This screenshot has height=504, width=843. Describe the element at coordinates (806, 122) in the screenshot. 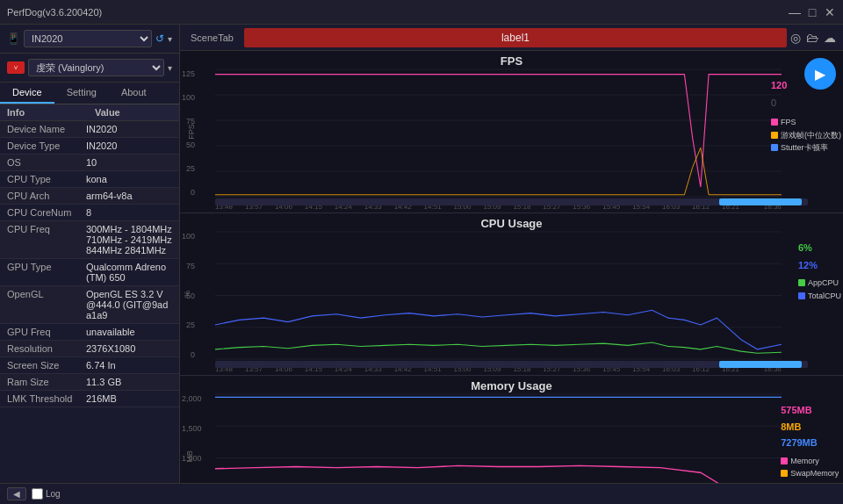

I see `fps-legend-fps: FPS` at that location.